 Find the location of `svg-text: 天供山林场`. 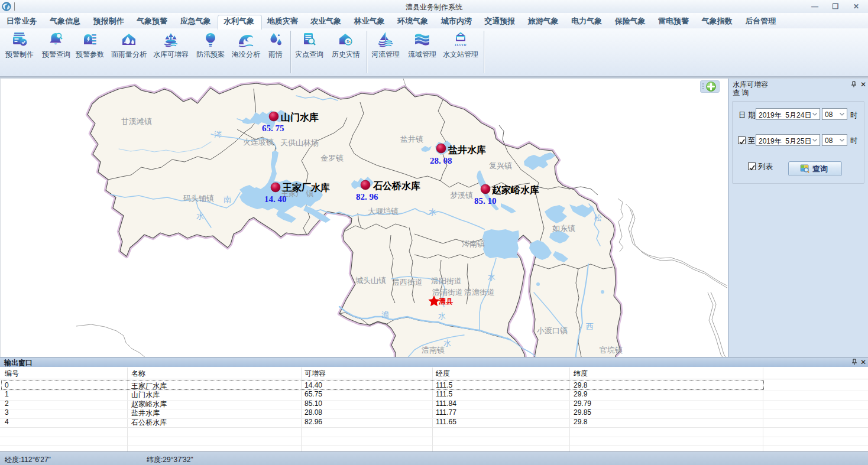

svg-text: 天供山林场 is located at coordinates (299, 143).